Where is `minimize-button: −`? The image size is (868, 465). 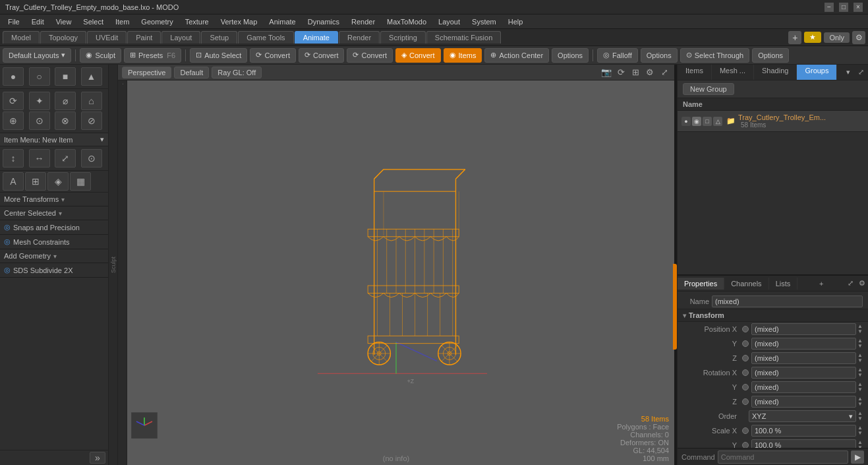 minimize-button: − is located at coordinates (829, 7).